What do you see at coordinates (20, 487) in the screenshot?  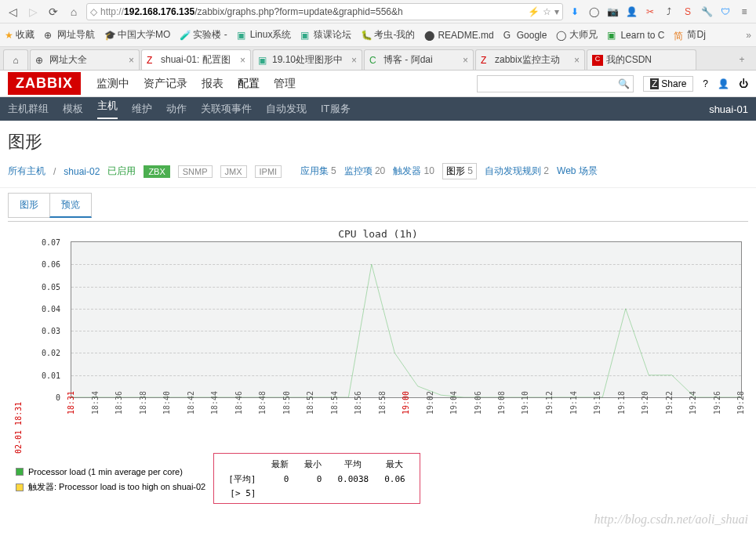 I see `legend-swatch-icon` at bounding box center [20, 487].